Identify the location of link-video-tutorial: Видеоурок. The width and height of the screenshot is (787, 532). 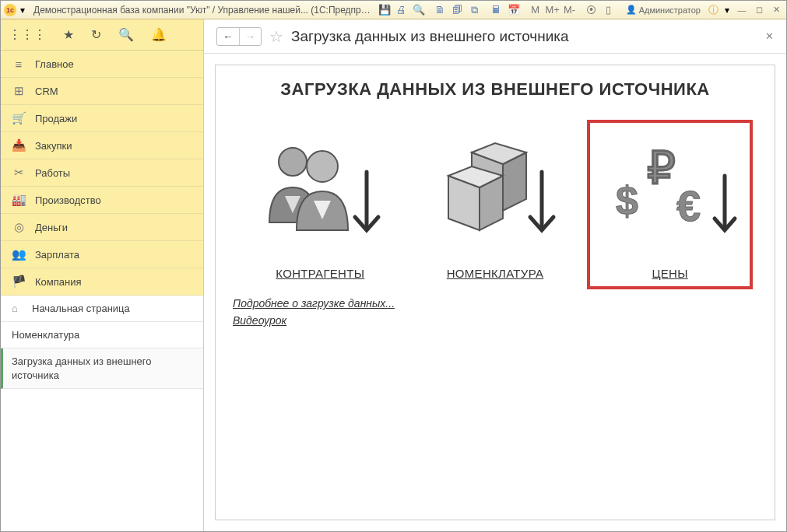
(495, 320).